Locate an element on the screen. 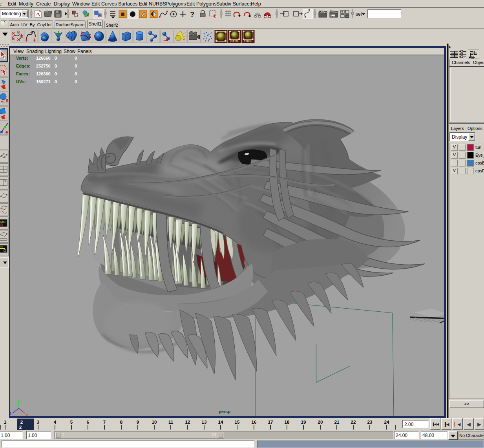 Image resolution: width=484 pixels, height=448 pixels. svg-text: CTRL is located at coordinates (235, 41).